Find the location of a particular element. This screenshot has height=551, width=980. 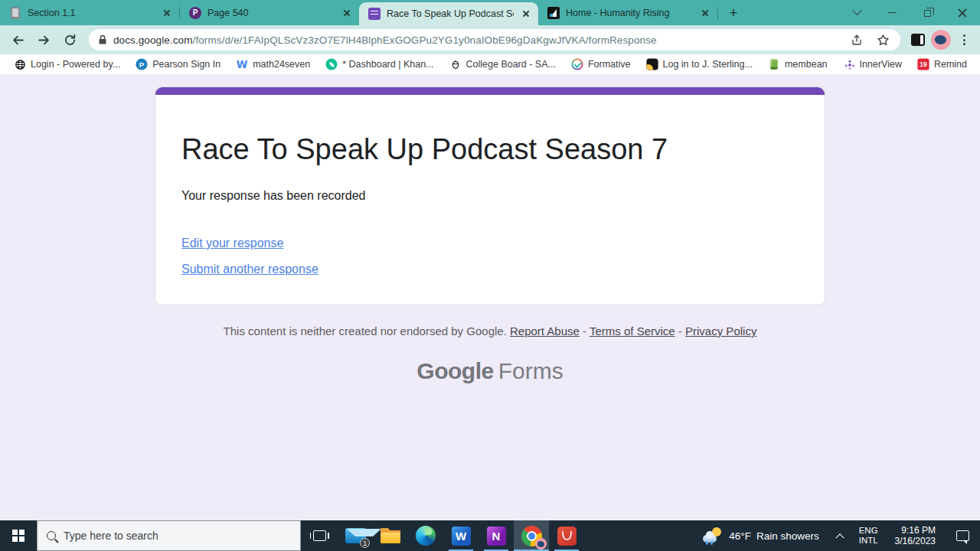

url-text: docs.google.com/forms/d/e/1FAIpQLScVz3zO… is located at coordinates (477, 40).